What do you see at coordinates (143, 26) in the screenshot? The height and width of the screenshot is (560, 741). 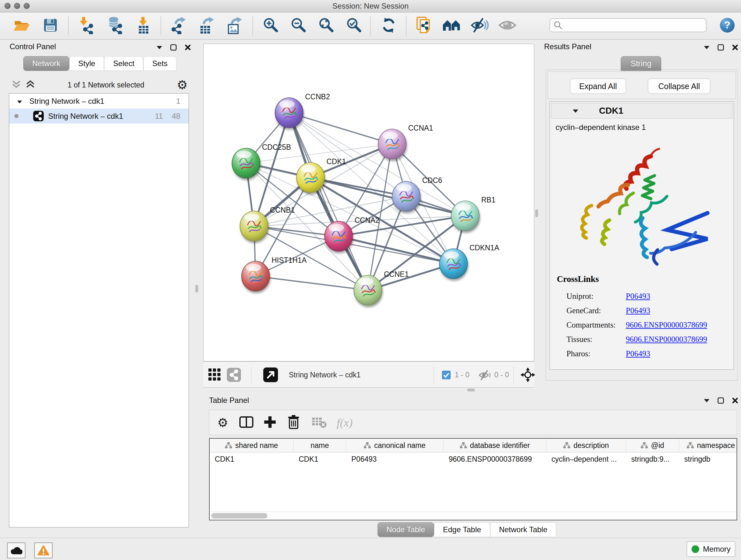 I see `import-table-icon` at bounding box center [143, 26].